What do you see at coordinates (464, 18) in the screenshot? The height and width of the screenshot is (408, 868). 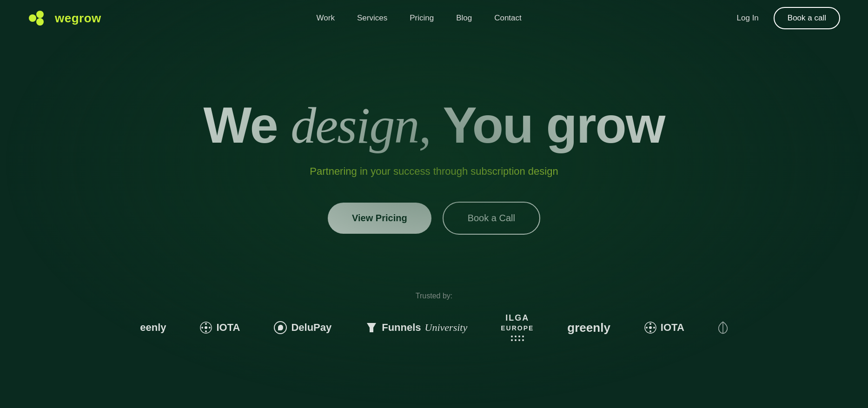 I see `nav-blog: Blog` at bounding box center [464, 18].